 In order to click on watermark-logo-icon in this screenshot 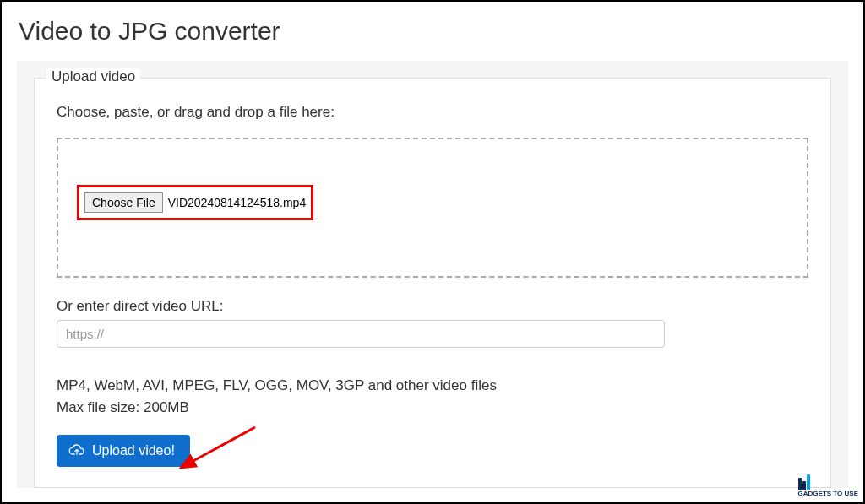, I will do `click(828, 482)`.